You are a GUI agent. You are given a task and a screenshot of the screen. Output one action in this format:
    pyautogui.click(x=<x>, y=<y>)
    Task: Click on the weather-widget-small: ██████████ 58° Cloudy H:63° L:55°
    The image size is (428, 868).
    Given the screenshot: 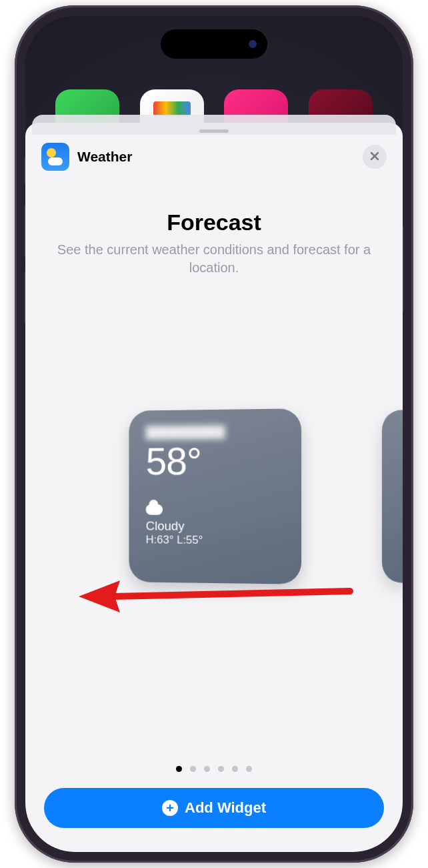 What is the action you would take?
    pyautogui.click(x=215, y=496)
    